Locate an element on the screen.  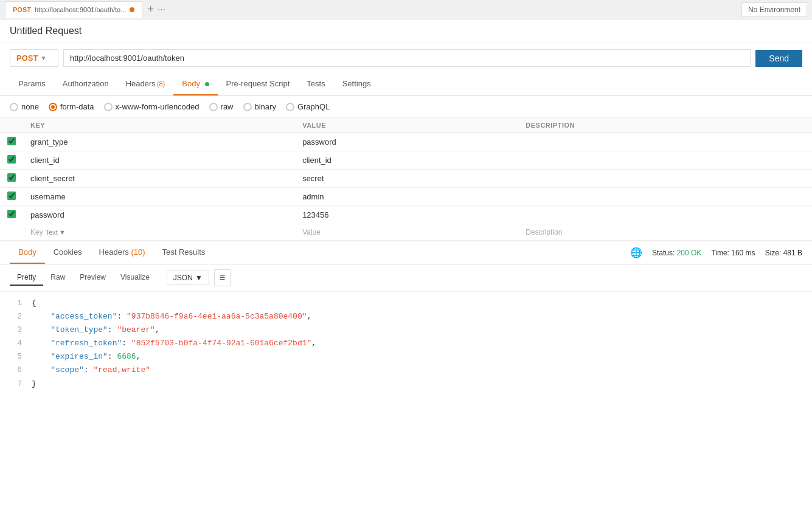
body-type-binary: binary is located at coordinates (260, 107).